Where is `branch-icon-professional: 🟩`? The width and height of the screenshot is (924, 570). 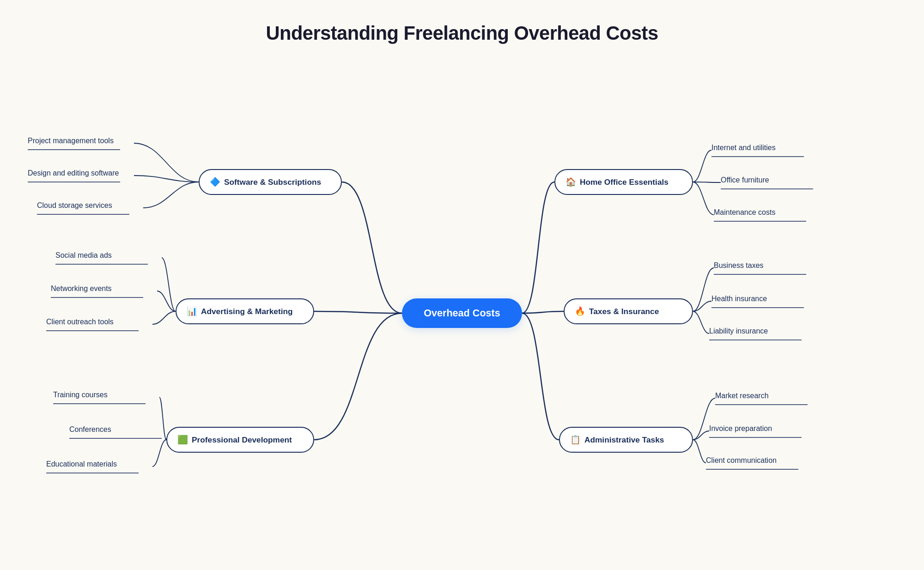
branch-icon-professional: 🟩 is located at coordinates (183, 440).